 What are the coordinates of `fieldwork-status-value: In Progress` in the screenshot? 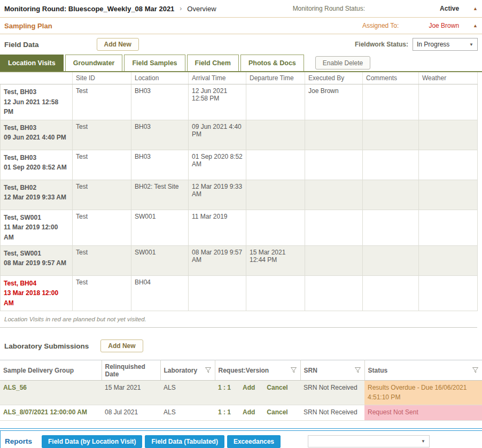 It's located at (433, 44).